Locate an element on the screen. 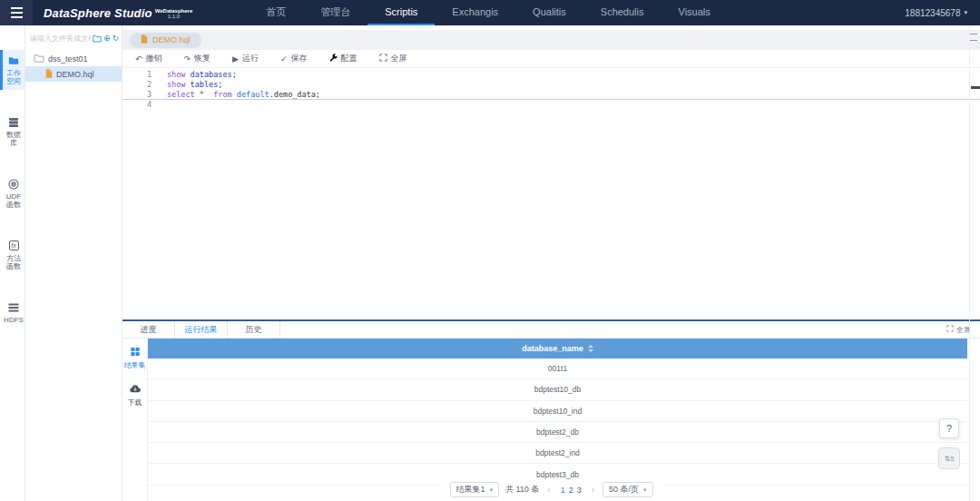 The width and height of the screenshot is (980, 501). undo-label: 撤销 is located at coordinates (154, 58).